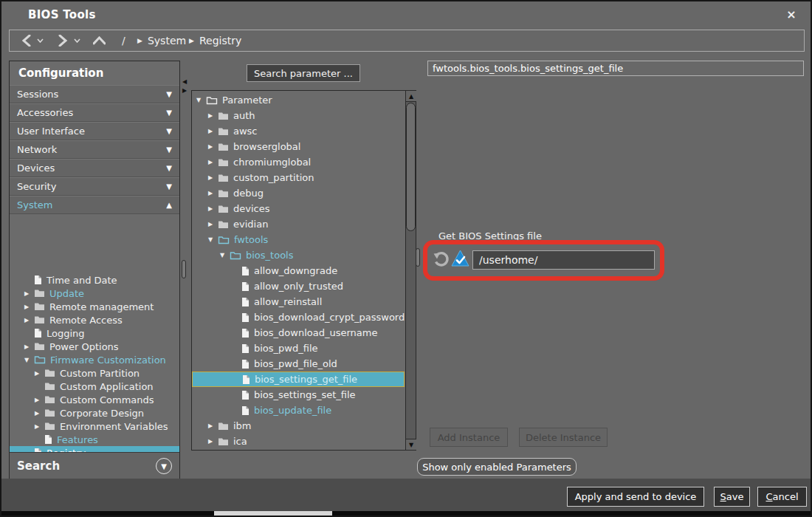 The image size is (812, 517). What do you see at coordinates (162, 41) in the screenshot?
I see `breadcrumb-system: ▶ System` at bounding box center [162, 41].